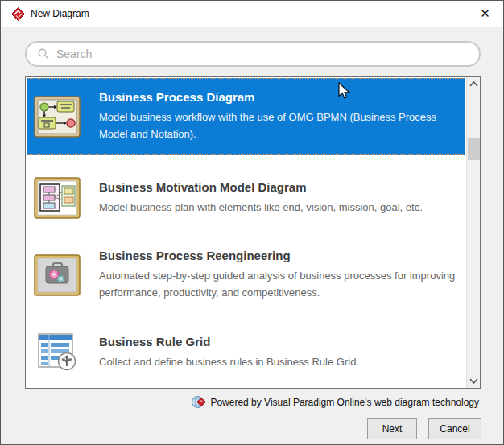  I want to click on titlebar: New Diagram ✕, so click(252, 14).